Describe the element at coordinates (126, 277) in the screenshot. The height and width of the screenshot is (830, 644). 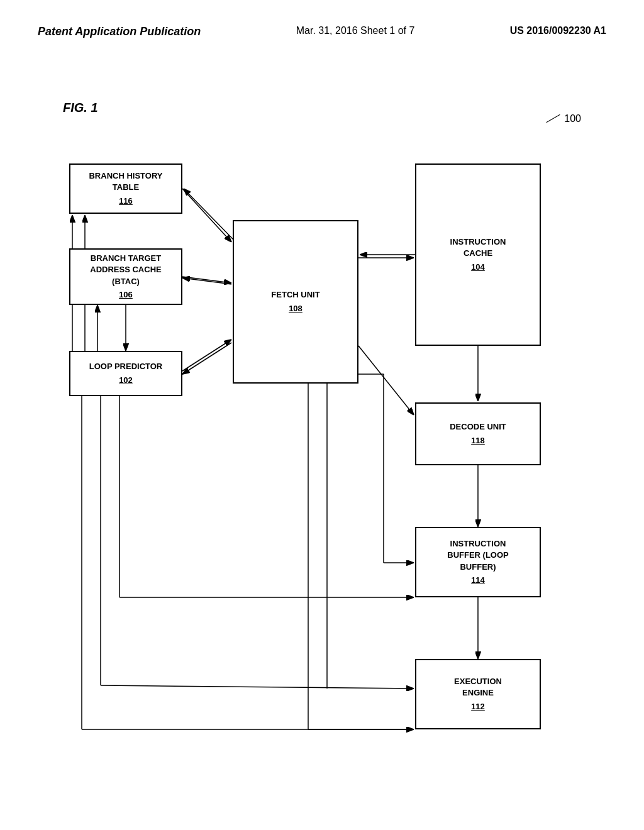
I see `btac-box: BRANCH TARGETADDRESS CACHE(BTAC) 106` at that location.